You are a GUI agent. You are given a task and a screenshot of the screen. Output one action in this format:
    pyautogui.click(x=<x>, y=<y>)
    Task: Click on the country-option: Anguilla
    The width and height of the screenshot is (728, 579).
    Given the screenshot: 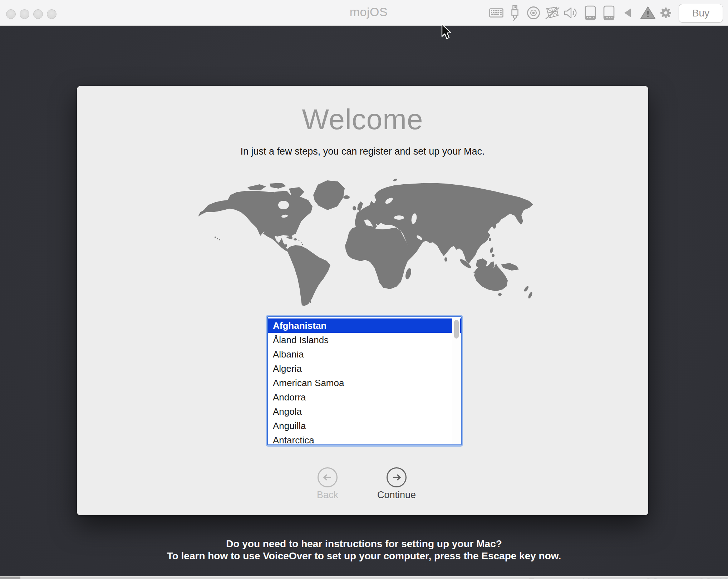 What is the action you would take?
    pyautogui.click(x=364, y=426)
    